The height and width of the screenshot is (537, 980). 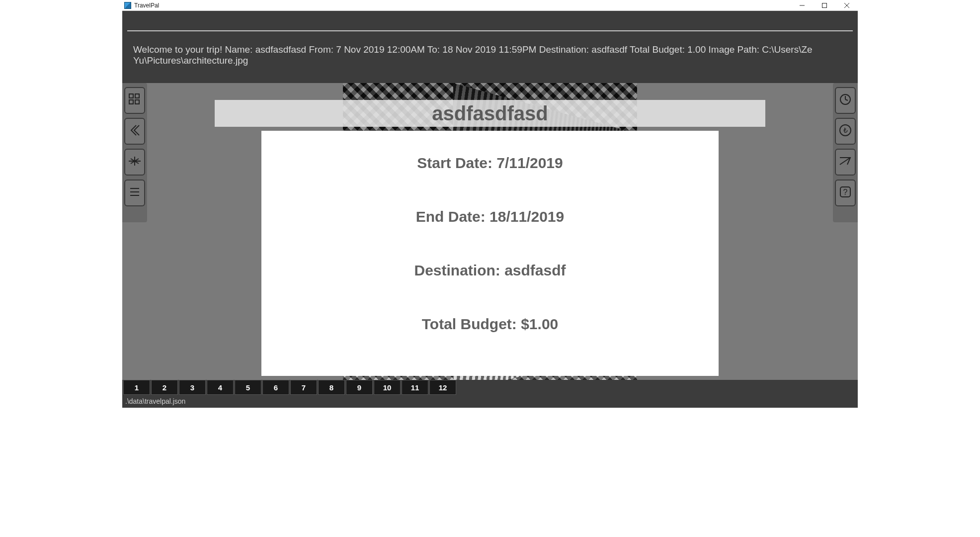 What do you see at coordinates (135, 131) in the screenshot?
I see `back-button` at bounding box center [135, 131].